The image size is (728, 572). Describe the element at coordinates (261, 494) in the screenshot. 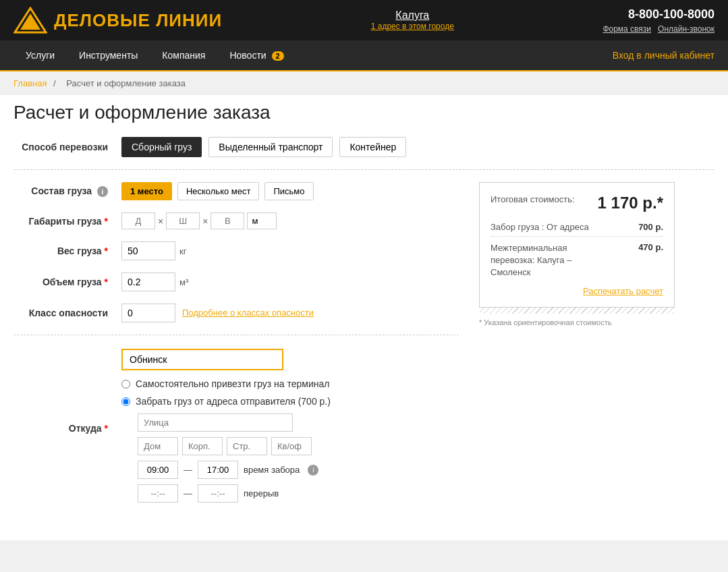

I see `break-label: перерыв` at that location.